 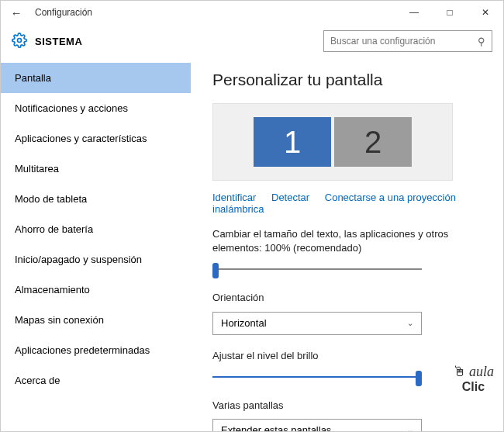 I want to click on sidebar-item-inicio: Inicio/apagado y suspensión, so click(x=96, y=259).